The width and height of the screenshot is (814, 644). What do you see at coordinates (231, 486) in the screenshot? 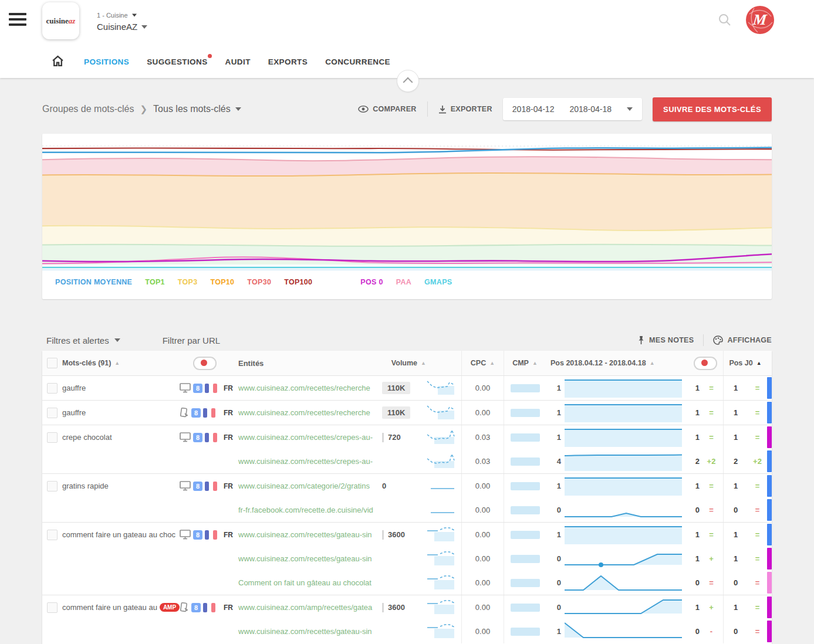
I see `language-cell: FR` at bounding box center [231, 486].